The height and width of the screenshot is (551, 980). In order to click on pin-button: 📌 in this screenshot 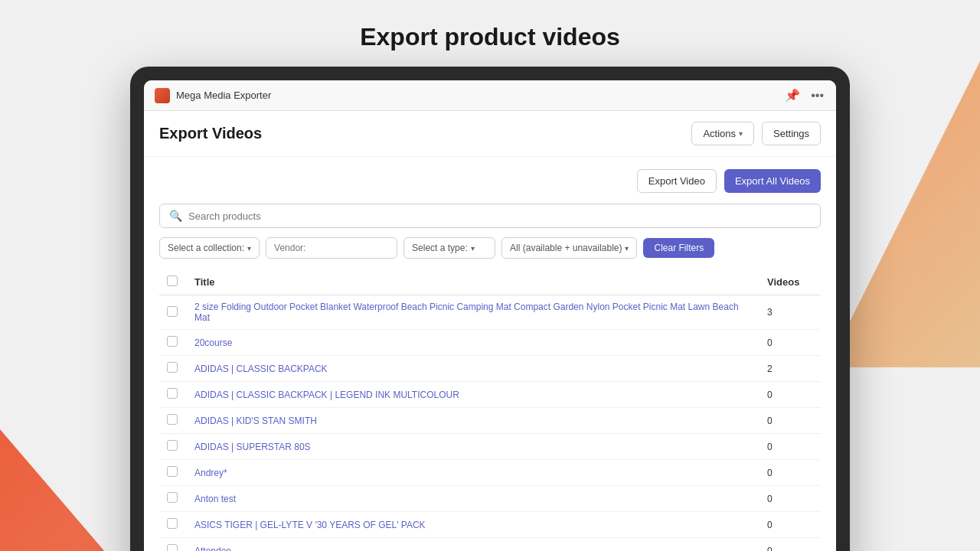, I will do `click(792, 95)`.